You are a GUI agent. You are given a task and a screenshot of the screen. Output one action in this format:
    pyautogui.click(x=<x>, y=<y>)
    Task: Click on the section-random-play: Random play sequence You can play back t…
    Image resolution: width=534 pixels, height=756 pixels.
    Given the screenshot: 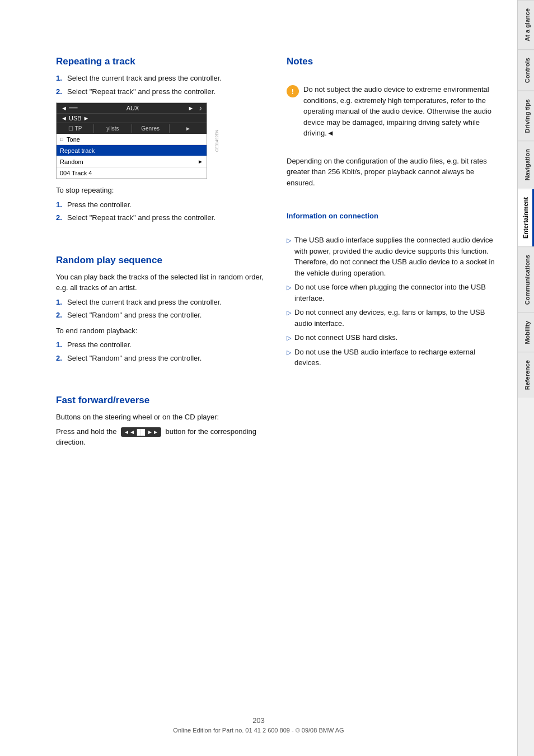 What is the action you would take?
    pyautogui.click(x=160, y=311)
    